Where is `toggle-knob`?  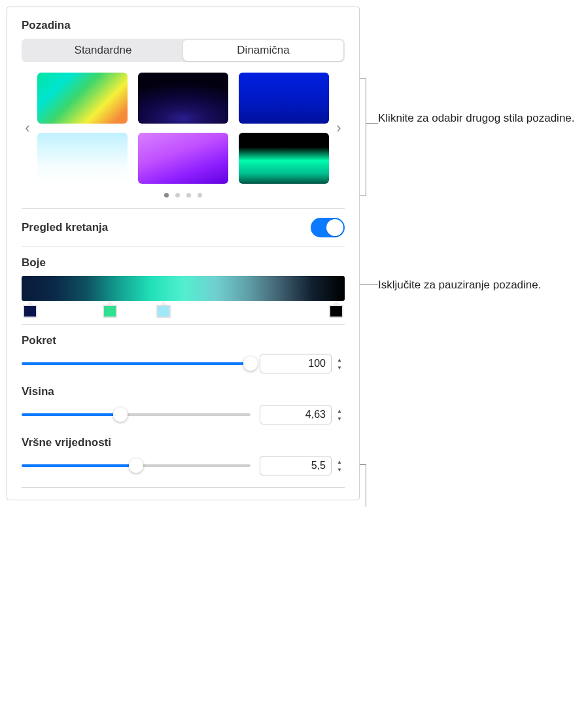
toggle-knob is located at coordinates (335, 228).